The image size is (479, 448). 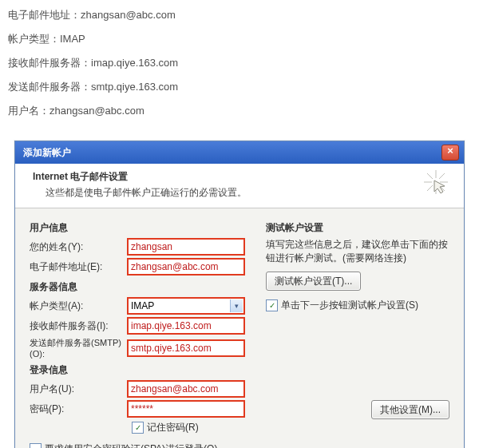 What do you see at coordinates (97, 110) in the screenshot?
I see `summary-username-value: zhangsan@abc.com` at bounding box center [97, 110].